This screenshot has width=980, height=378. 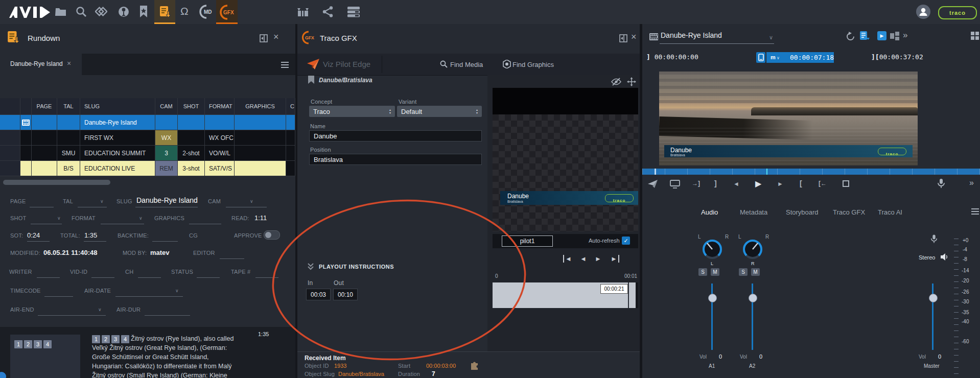 I want to click on backtime-input, so click(x=165, y=241).